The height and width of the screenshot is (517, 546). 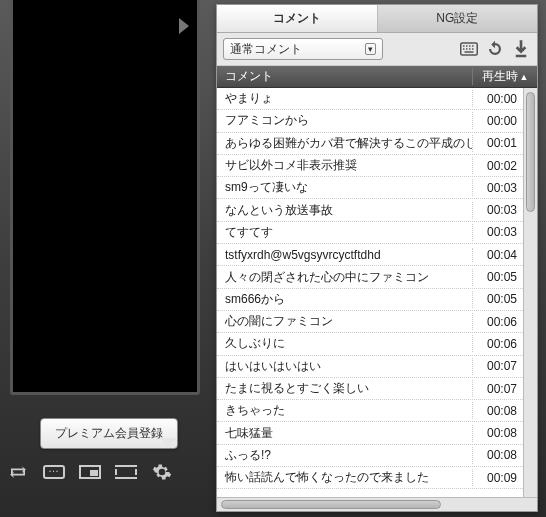 What do you see at coordinates (370, 300) in the screenshot?
I see `table-row: sm666から00:05` at bounding box center [370, 300].